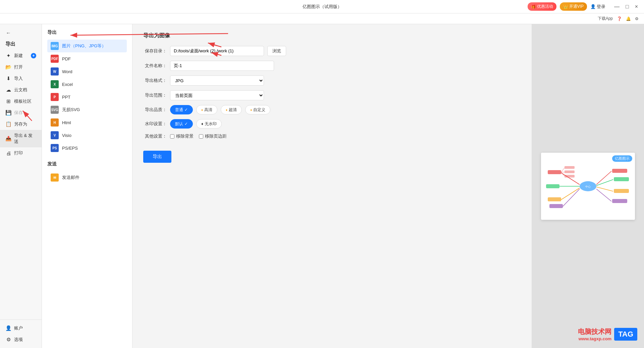 The height and width of the screenshot is (348, 644). What do you see at coordinates (629, 19) in the screenshot?
I see `notification-button: 🔔` at bounding box center [629, 19].